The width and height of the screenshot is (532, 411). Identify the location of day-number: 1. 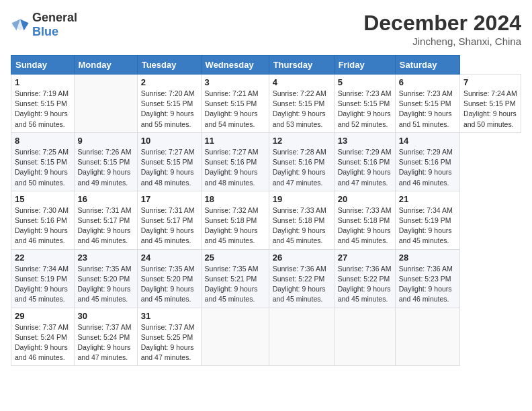
(43, 82).